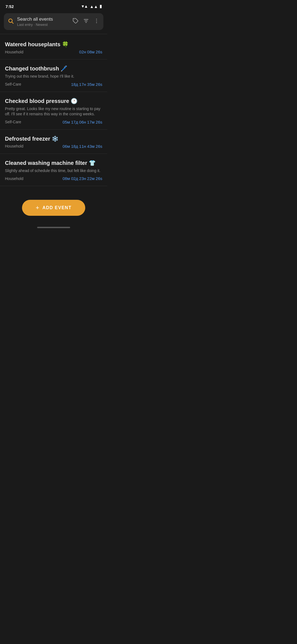  What do you see at coordinates (54, 77) in the screenshot?
I see `event-note-changed-toothbrush: Trying out this new brand, hope I'll lik…` at bounding box center [54, 77].